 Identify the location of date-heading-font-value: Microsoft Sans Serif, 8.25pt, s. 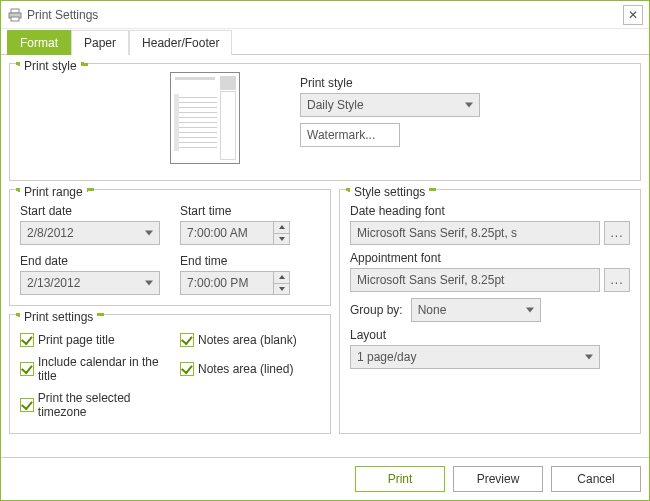
(437, 233).